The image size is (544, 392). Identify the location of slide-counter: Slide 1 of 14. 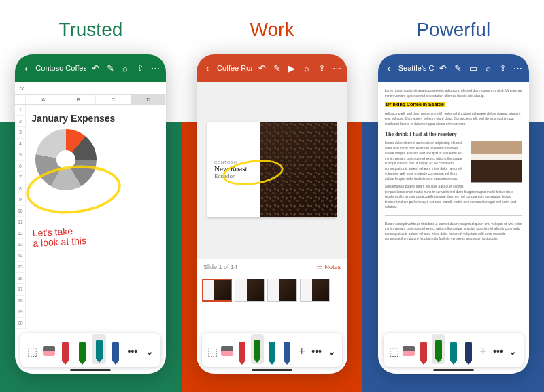
(220, 267).